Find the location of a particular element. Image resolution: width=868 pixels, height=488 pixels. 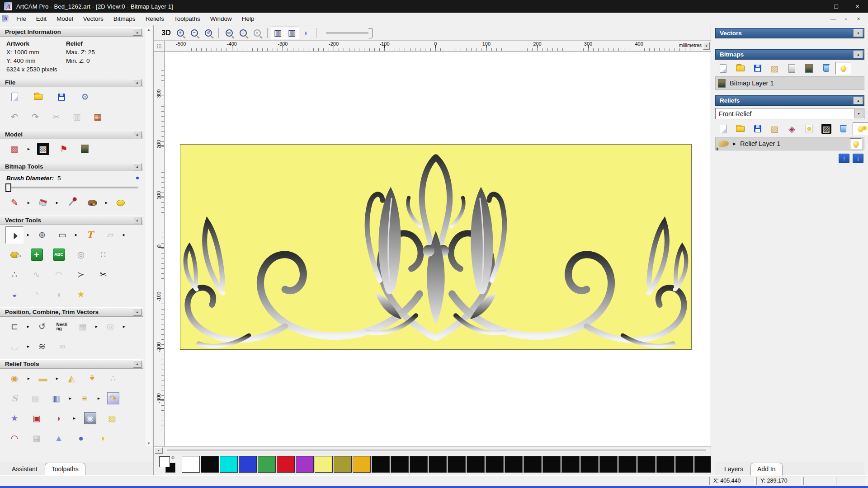

text-on-curve-icon: ↺ is located at coordinates (42, 327).